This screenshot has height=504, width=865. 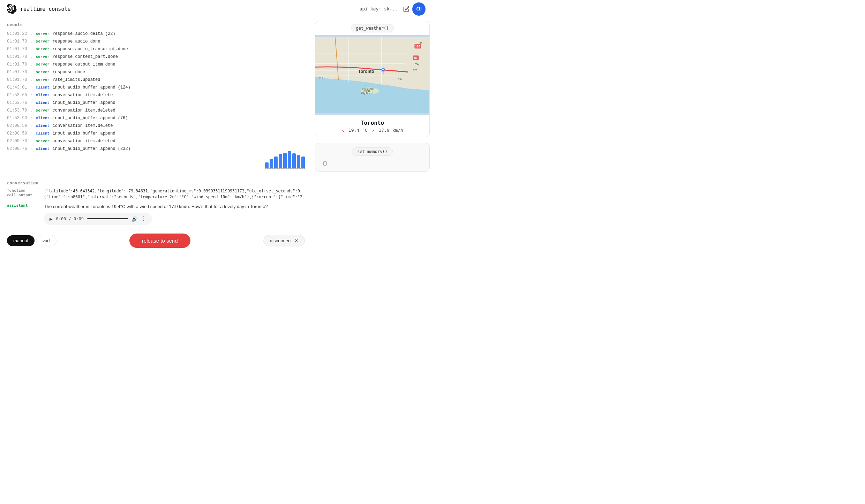 I want to click on event-name: conversation.item.deleted, so click(x=84, y=110).